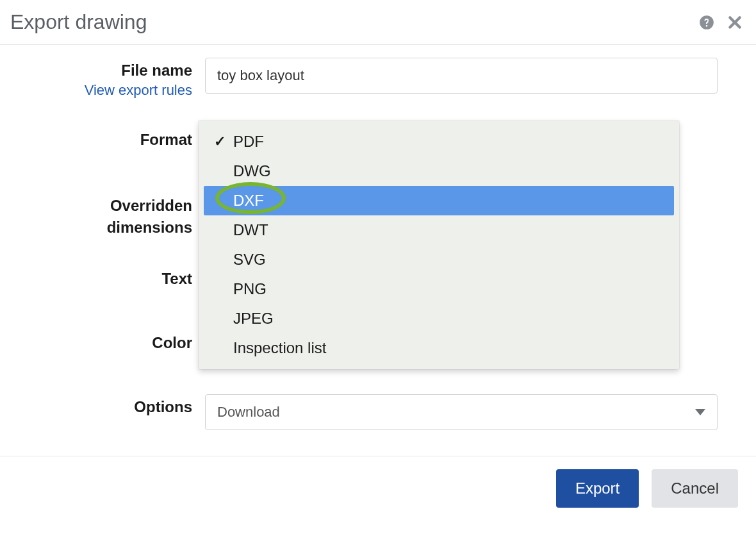  I want to click on format-option-label: Inspection list, so click(279, 348).